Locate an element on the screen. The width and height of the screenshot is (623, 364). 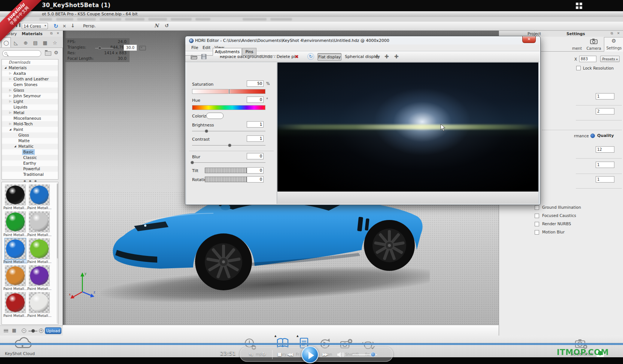
loop-icon: ↻ is located at coordinates (264, 354).